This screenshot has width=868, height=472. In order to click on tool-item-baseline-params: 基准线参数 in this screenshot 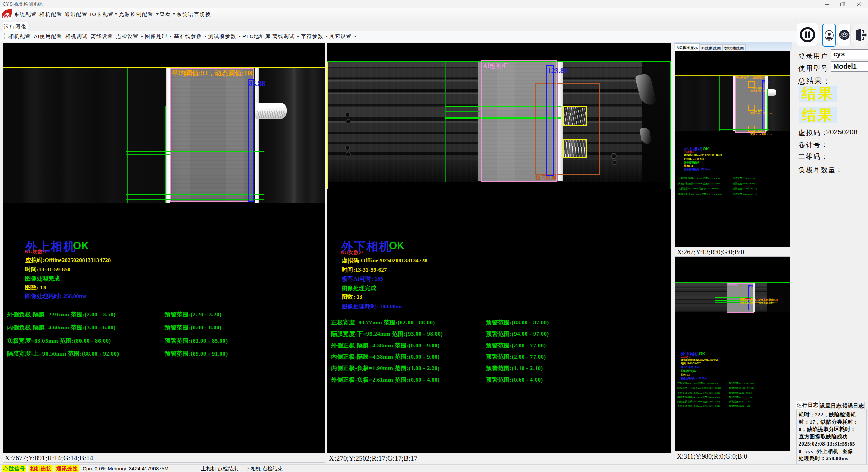, I will do `click(188, 37)`.